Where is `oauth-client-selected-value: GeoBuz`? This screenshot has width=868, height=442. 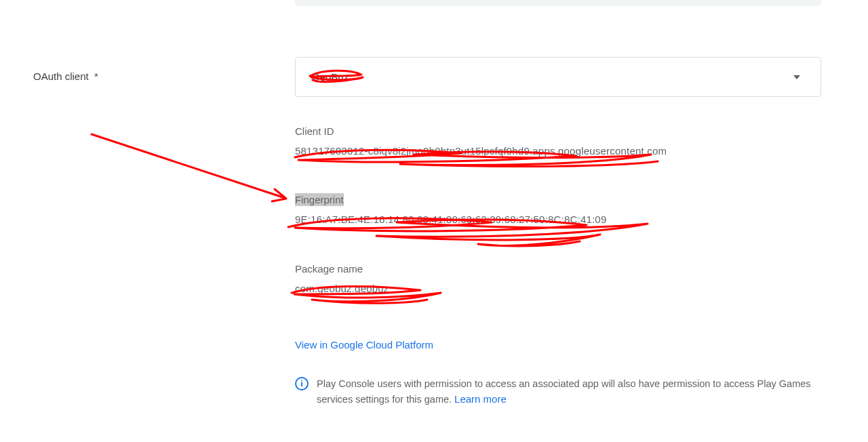 oauth-client-selected-value: GeoBuz is located at coordinates (553, 77).